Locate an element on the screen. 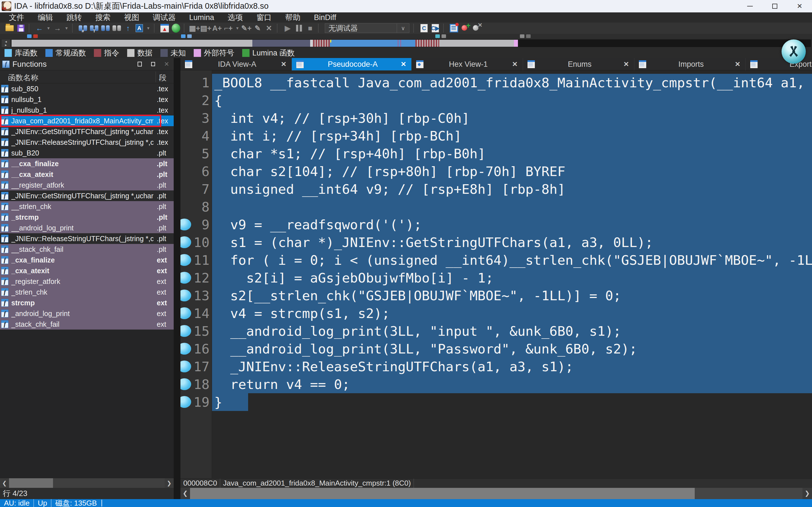  functions-hscroll-thumb is located at coordinates (31, 483).